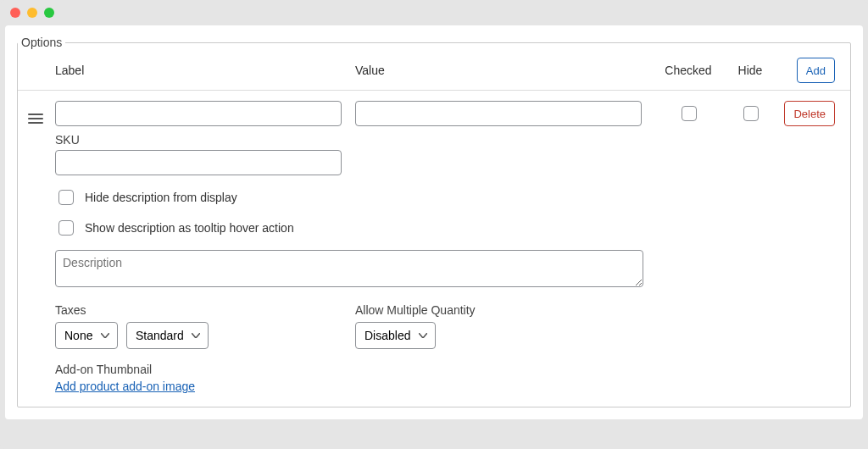 This screenshot has height=449, width=868. Describe the element at coordinates (32, 13) in the screenshot. I see `minimize-icon` at that location.